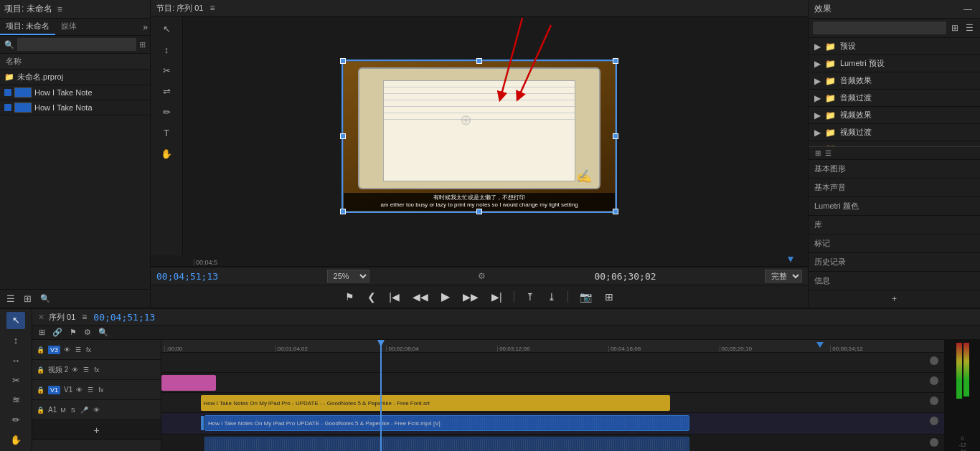  What do you see at coordinates (350, 297) in the screenshot?
I see `mark-in-btn: ⚑` at bounding box center [350, 297].